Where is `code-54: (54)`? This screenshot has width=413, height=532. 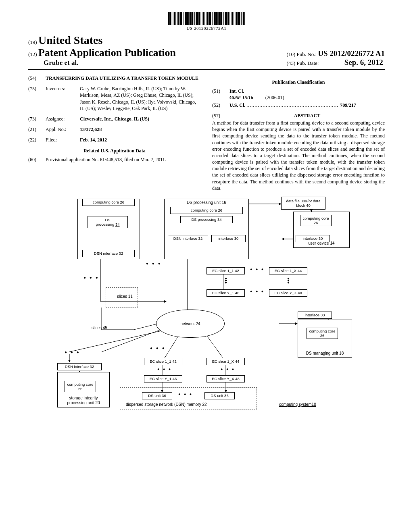
code-54: (54) is located at coordinates (34, 78).